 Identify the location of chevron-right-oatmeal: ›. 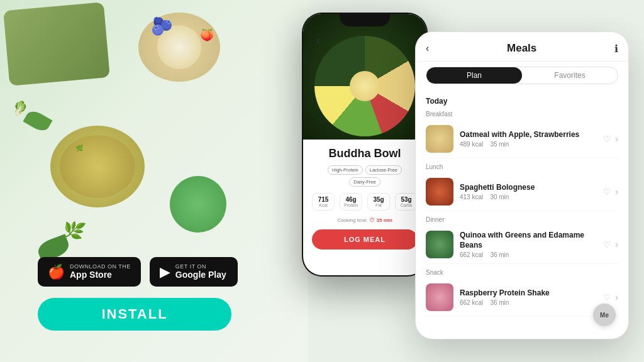
(616, 139).